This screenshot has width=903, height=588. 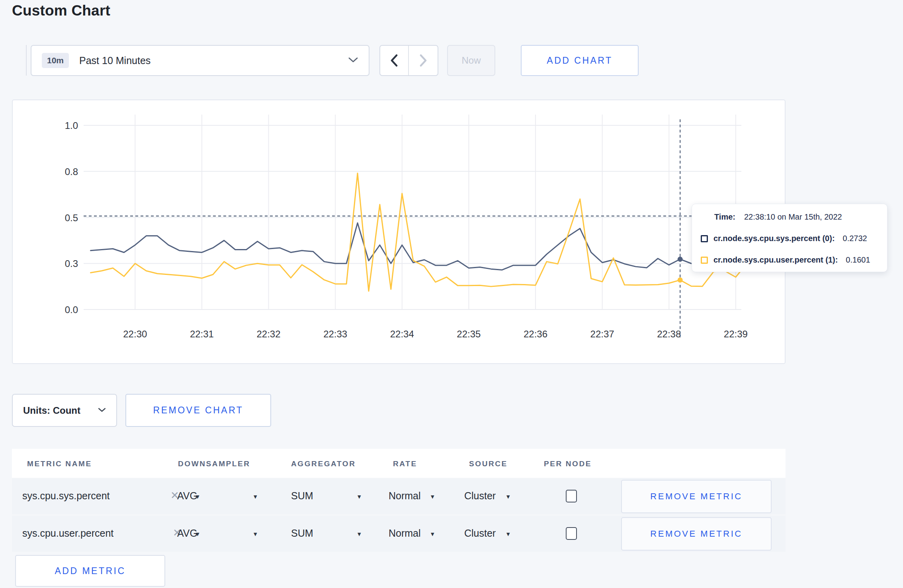 What do you see at coordinates (776, 260) in the screenshot?
I see `tooltip-series-name: cr.node.sys.cpu.user.percent (1):` at bounding box center [776, 260].